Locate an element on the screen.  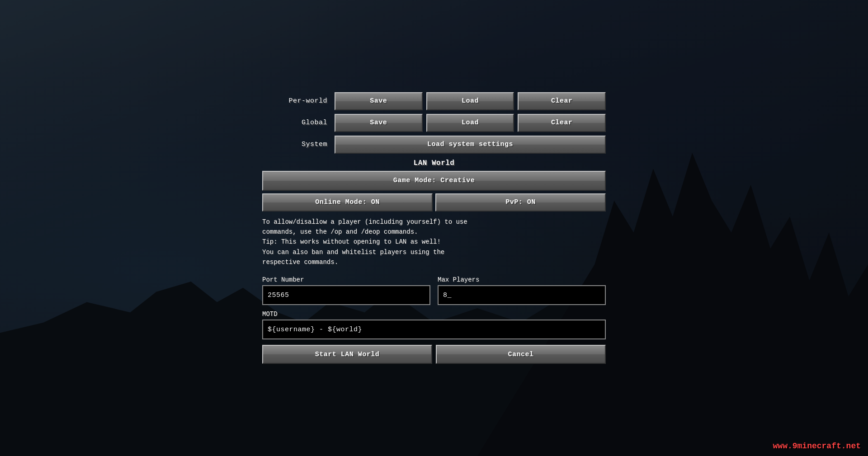
watermark-brand: 9minecraft is located at coordinates (817, 446).